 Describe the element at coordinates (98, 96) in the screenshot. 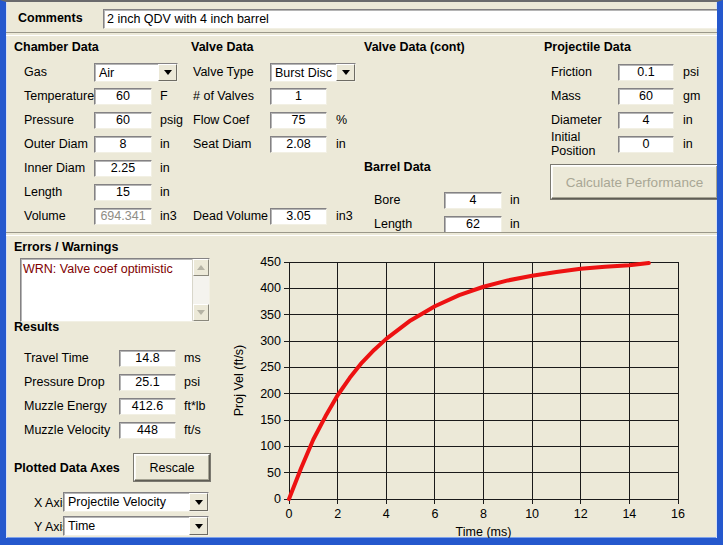

I see `field-row: TemperatureF` at that location.